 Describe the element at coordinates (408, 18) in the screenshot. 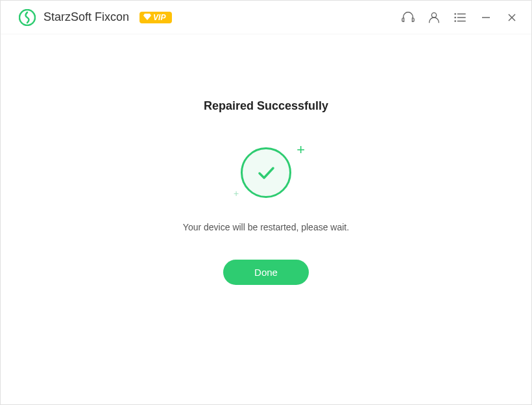

I see `support-icon` at that location.